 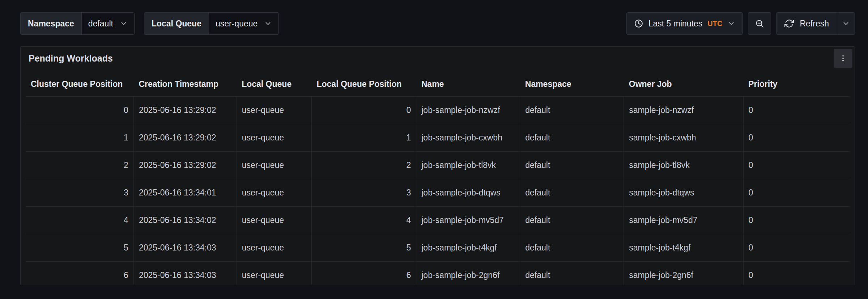 I want to click on local-queue-variable-value: user-queue, so click(x=237, y=24).